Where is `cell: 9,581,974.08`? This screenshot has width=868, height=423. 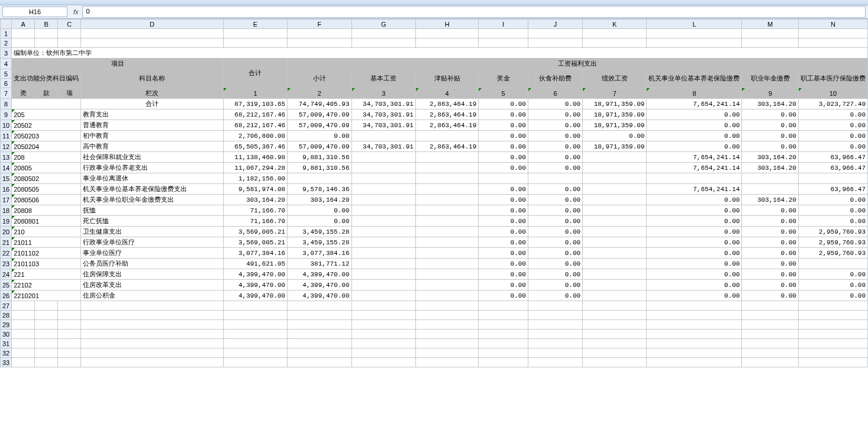 cell: 9,581,974.08 is located at coordinates (255, 189).